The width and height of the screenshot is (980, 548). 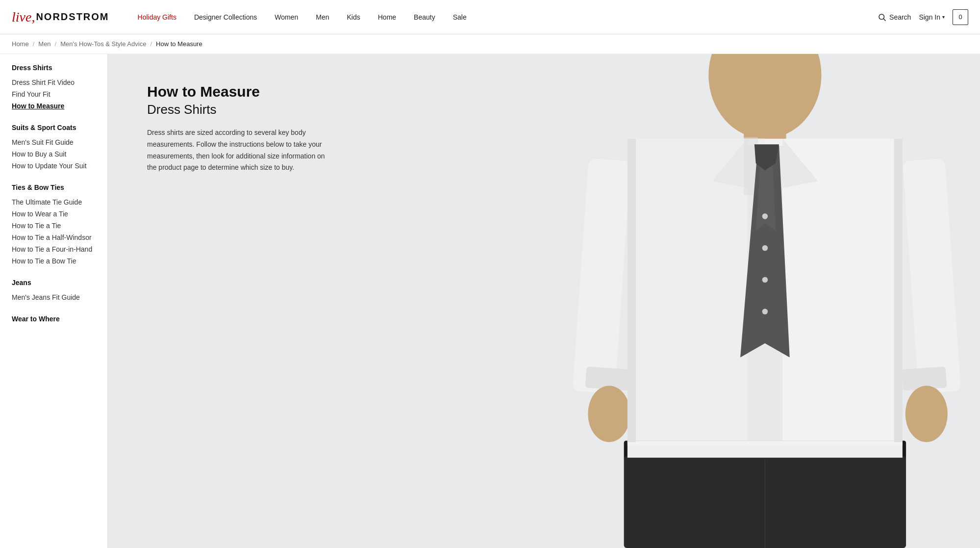 I want to click on breadcrumb-sep-1: /, so click(x=34, y=44).